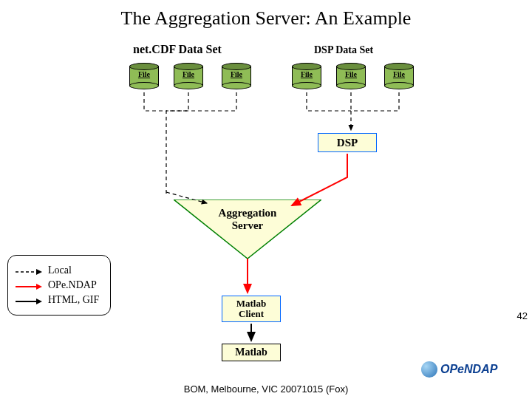 Image resolution: width=532 pixels, height=399 pixels. I want to click on legend-opendap-label: OPe.NDAP, so click(72, 285).